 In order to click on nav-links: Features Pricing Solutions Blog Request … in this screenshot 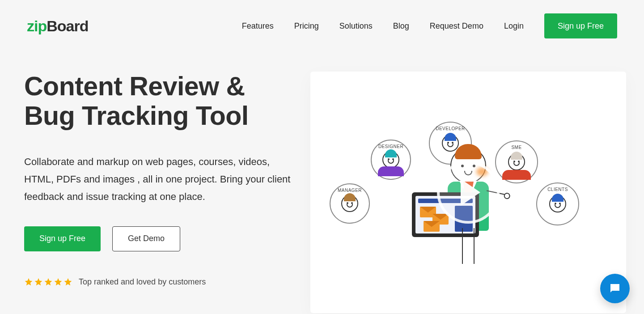, I will do `click(383, 26)`.